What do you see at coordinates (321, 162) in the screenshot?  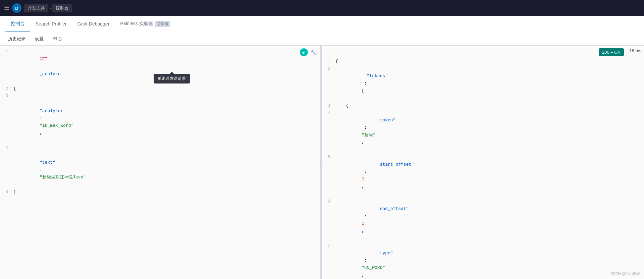 I see `panel-resizer: ⋮` at bounding box center [321, 162].